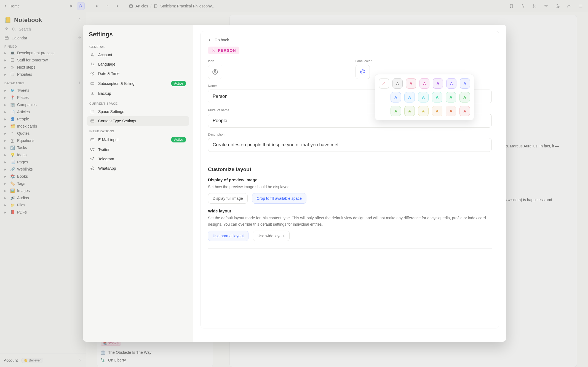  What do you see at coordinates (138, 150) in the screenshot?
I see `settings-twitter: Twitter` at bounding box center [138, 150].